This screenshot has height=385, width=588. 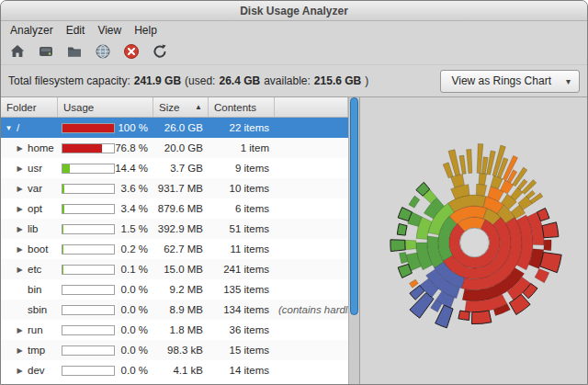 I want to click on size-header-label: Size, so click(x=169, y=108).